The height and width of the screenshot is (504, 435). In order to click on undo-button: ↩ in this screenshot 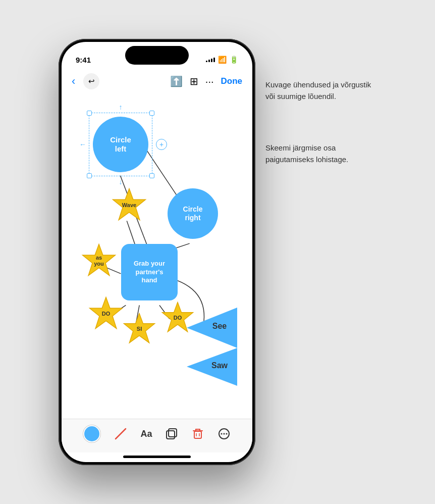, I will do `click(91, 81)`.